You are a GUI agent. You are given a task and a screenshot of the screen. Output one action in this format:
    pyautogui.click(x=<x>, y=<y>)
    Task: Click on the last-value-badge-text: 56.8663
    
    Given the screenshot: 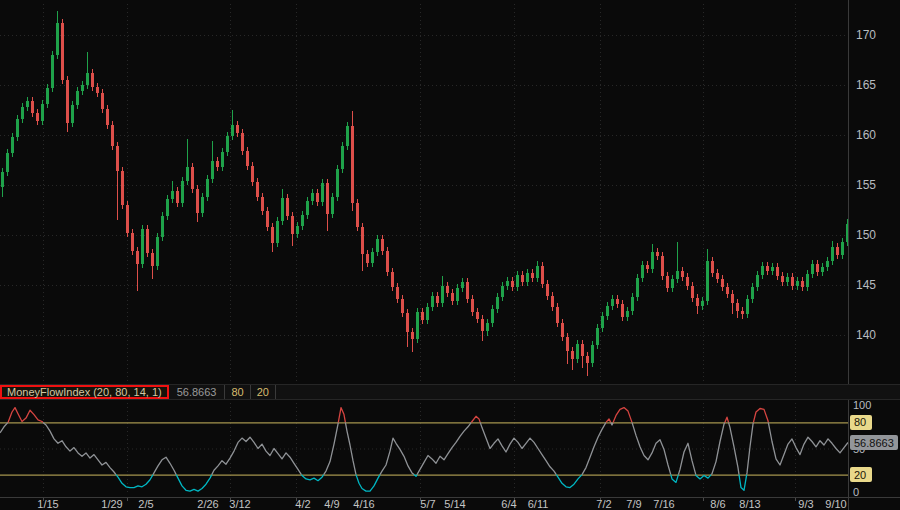 What is the action you would take?
    pyautogui.click(x=874, y=443)
    